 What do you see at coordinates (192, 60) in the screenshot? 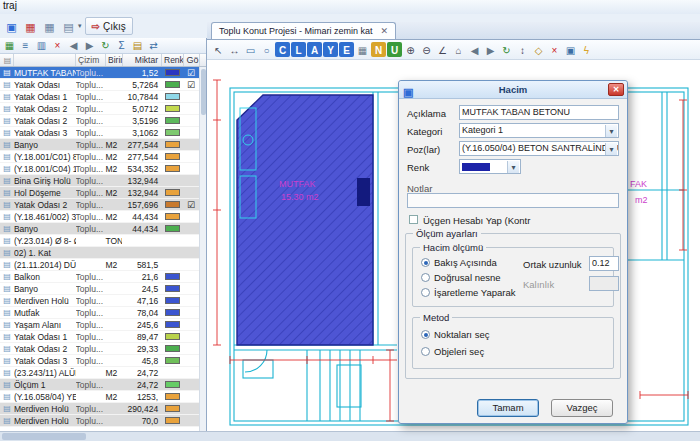
I see `header-go-col: Gö` at bounding box center [192, 60].